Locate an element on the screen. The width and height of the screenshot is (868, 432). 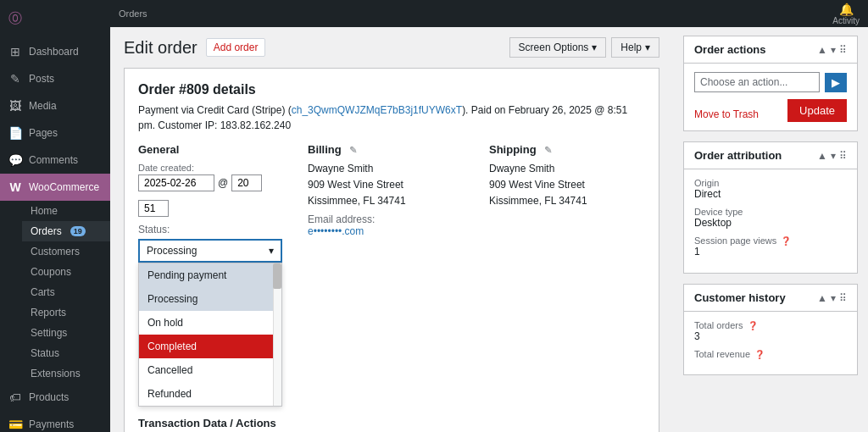
sidebar-item-label: Products is located at coordinates (49, 397).